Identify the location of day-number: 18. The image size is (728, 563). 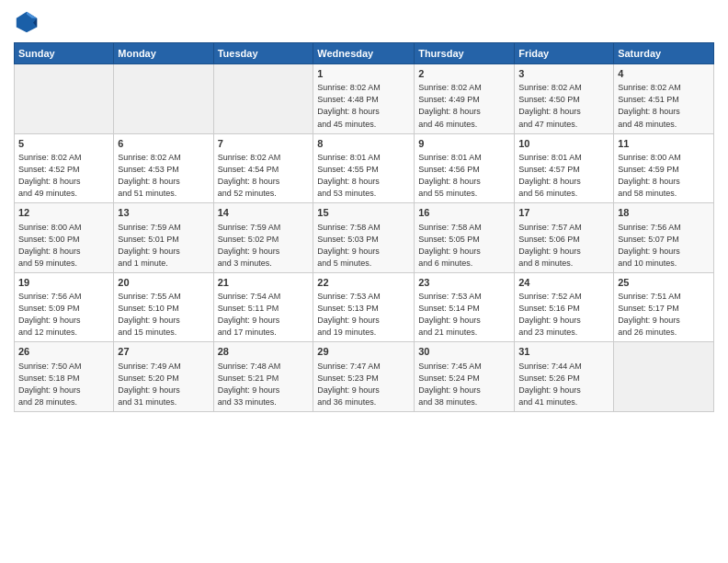
(664, 213).